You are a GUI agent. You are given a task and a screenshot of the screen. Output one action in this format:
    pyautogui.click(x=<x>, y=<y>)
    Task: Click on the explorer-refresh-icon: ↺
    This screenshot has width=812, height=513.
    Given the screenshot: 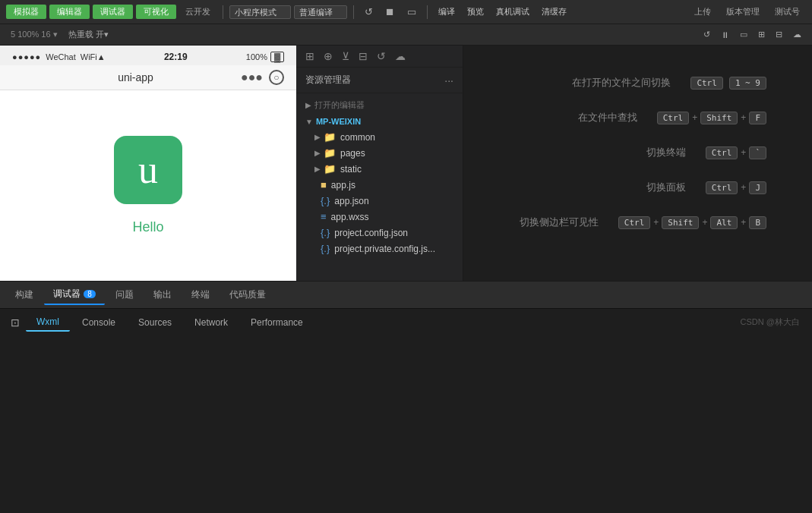 What is the action you would take?
    pyautogui.click(x=381, y=56)
    